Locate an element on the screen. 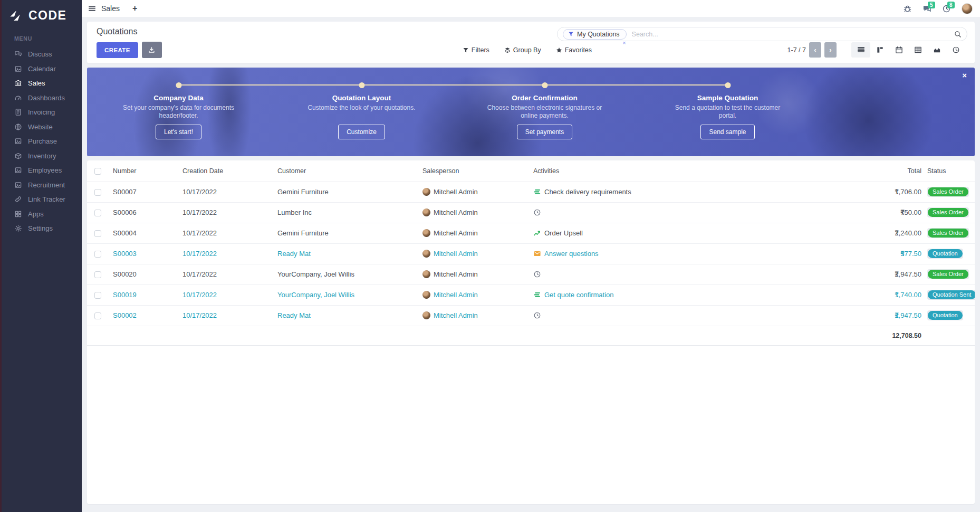  list-view-icon is located at coordinates (861, 50).